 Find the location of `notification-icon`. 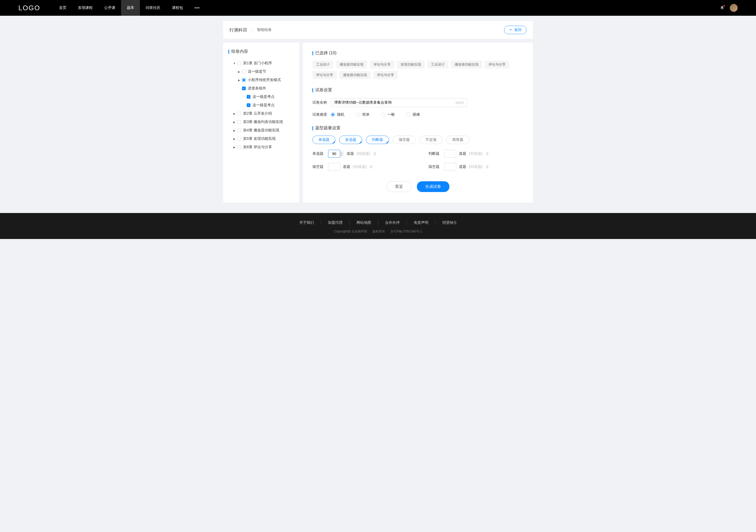

notification-icon is located at coordinates (722, 8).